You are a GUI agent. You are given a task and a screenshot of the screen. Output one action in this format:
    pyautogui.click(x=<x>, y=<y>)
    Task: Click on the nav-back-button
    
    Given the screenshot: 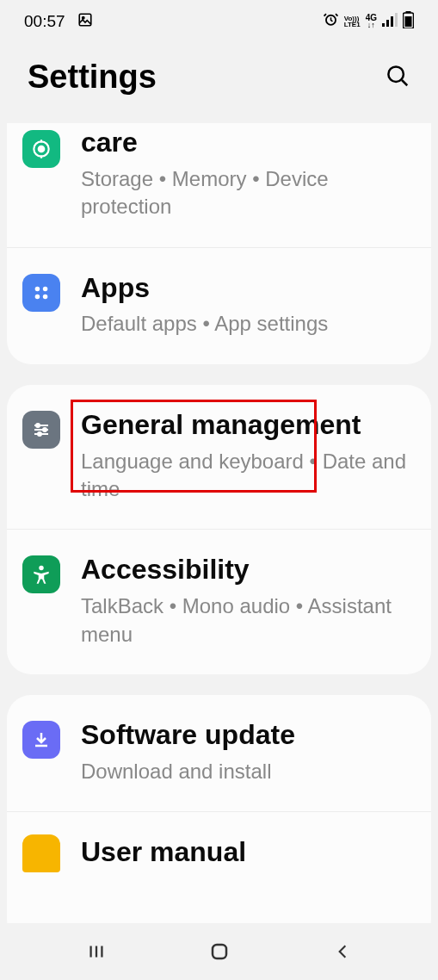 What is the action you would take?
    pyautogui.click(x=342, y=952)
    